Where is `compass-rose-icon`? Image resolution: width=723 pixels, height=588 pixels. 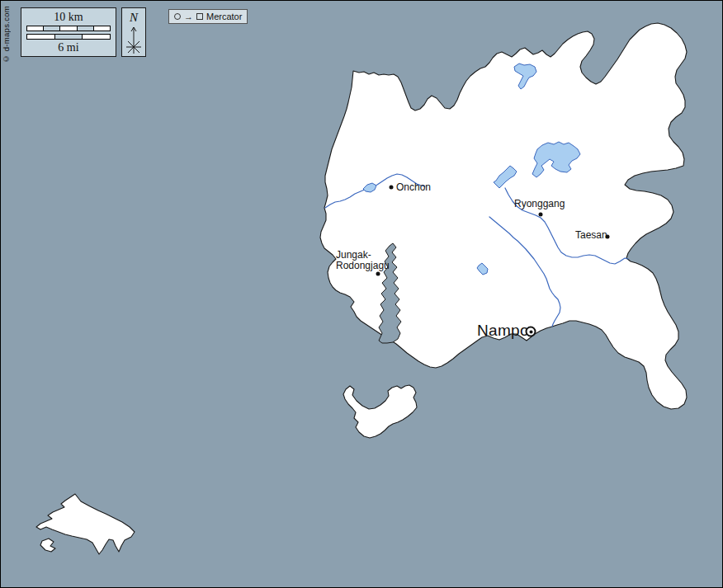
compass-rose-icon is located at coordinates (134, 40).